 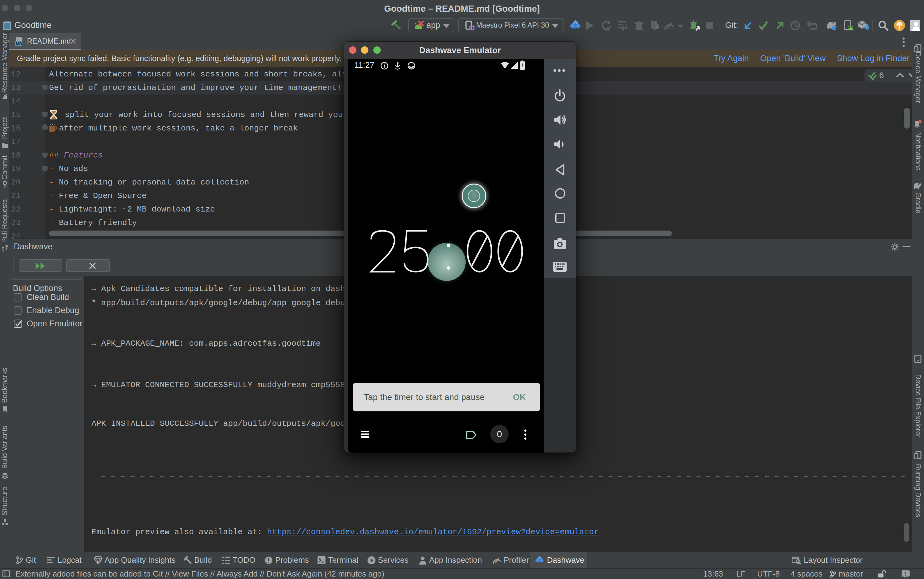 I want to click on svg-text: MD, so click(x=19, y=44).